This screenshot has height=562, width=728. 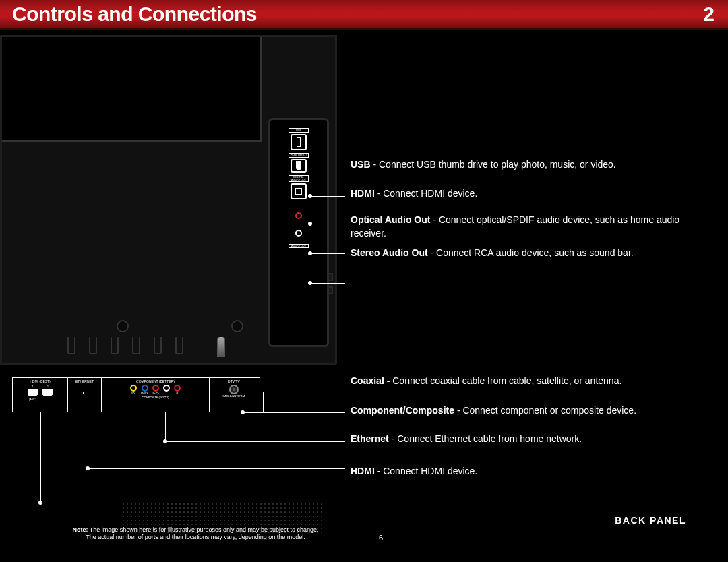 What do you see at coordinates (234, 381) in the screenshot?
I see `port-label-dtv: DTV/TV` at bounding box center [234, 381].